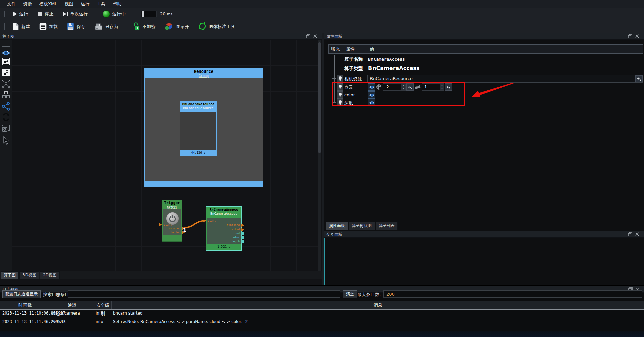 The image size is (644, 337). What do you see at coordinates (340, 79) in the screenshot?
I see `camera-resource-expose-button` at bounding box center [340, 79].